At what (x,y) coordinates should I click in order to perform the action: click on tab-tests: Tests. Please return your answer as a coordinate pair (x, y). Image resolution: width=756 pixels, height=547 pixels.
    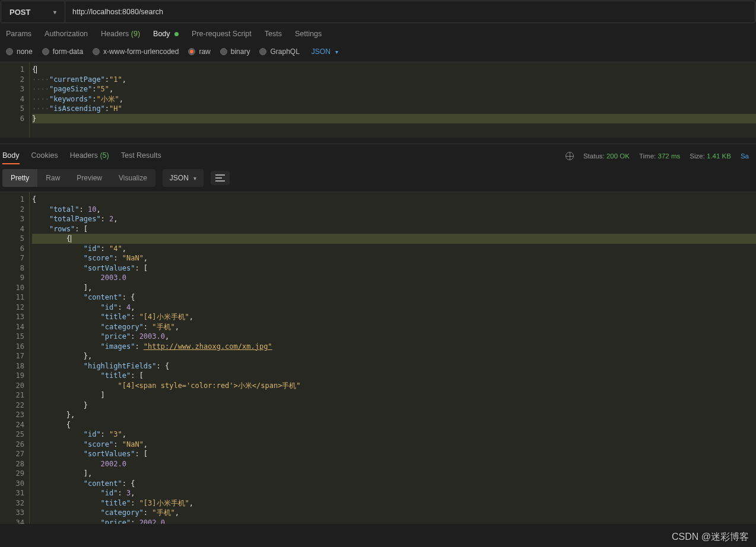
    Looking at the image, I should click on (273, 34).